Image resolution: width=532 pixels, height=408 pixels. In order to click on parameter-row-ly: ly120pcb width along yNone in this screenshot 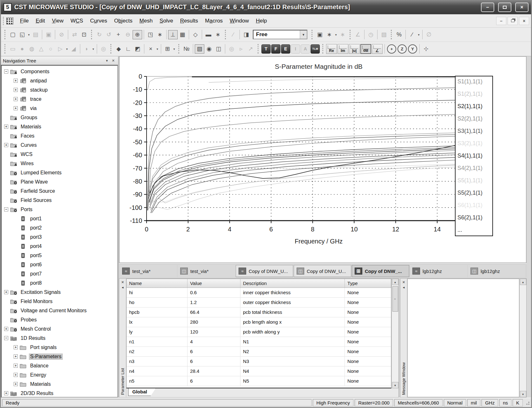, I will do `click(259, 332)`.